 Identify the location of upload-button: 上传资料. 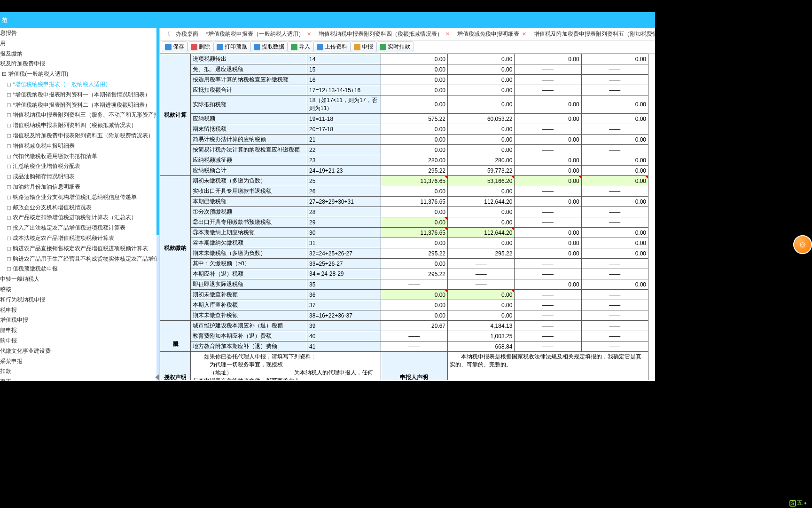
(332, 47).